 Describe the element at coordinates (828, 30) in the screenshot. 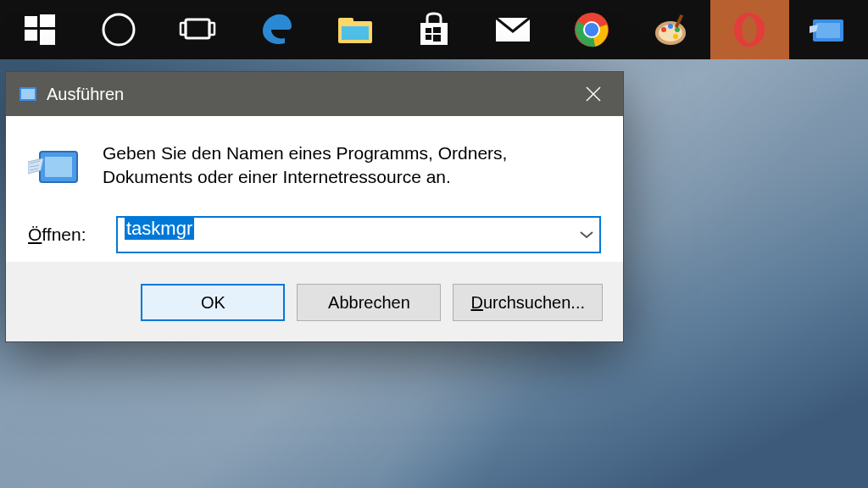

I see `run-taskbar-icon` at that location.